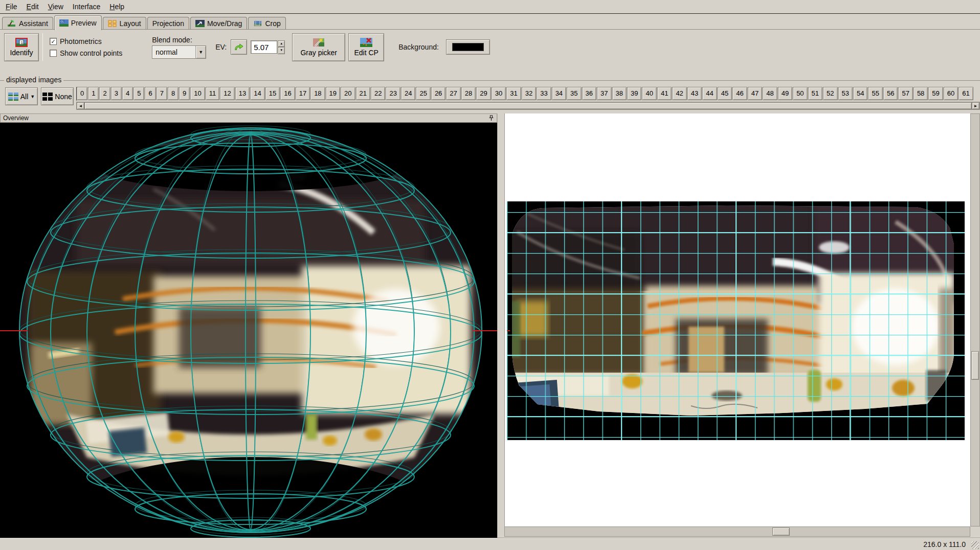 This screenshot has width=980, height=550. What do you see at coordinates (845, 94) in the screenshot?
I see `image-toggle-button: 53` at bounding box center [845, 94].